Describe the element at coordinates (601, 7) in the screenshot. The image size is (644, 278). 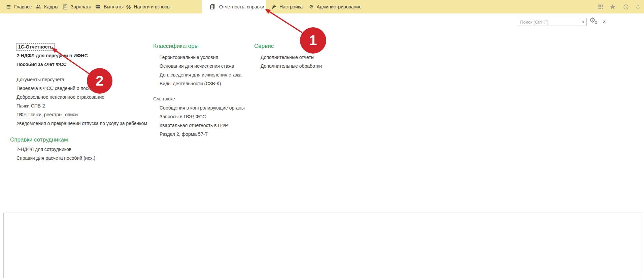
I see `grid-apps-icon` at that location.